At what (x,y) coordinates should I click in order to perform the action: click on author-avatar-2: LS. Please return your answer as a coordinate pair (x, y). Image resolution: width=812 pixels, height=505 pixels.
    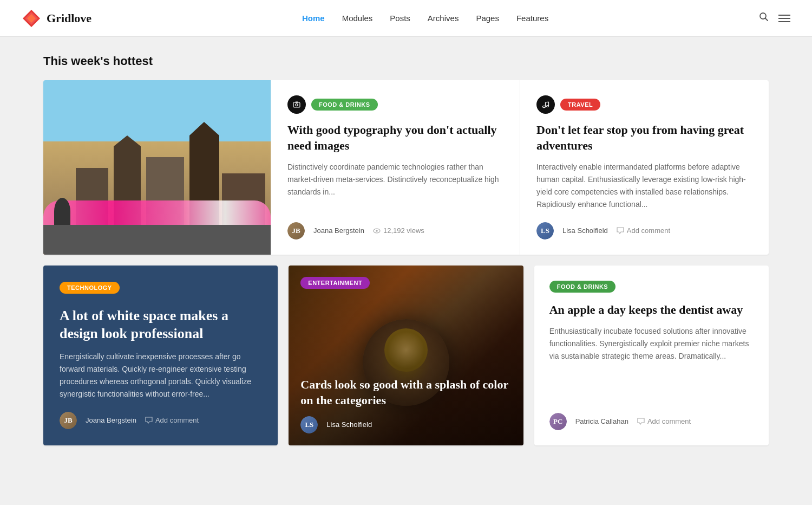
    Looking at the image, I should click on (545, 231).